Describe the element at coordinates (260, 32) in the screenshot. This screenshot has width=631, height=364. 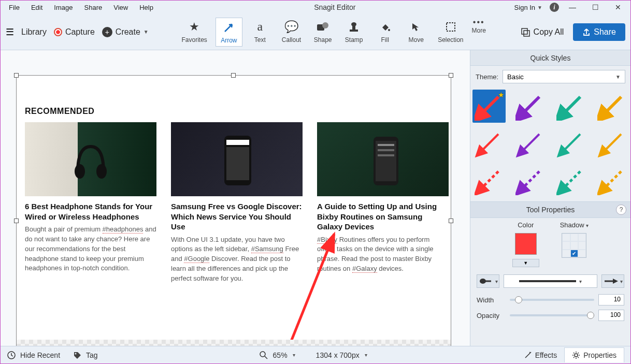
I see `tool-text: aText` at that location.